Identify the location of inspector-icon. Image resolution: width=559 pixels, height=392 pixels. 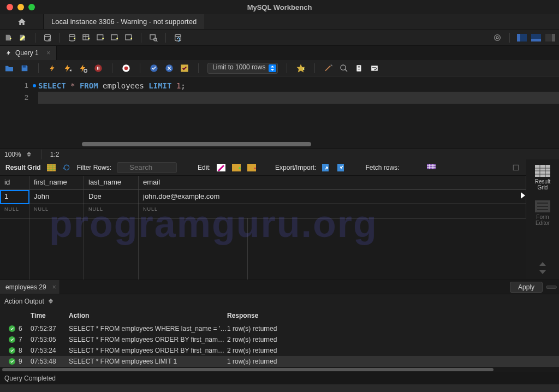
(47, 38).